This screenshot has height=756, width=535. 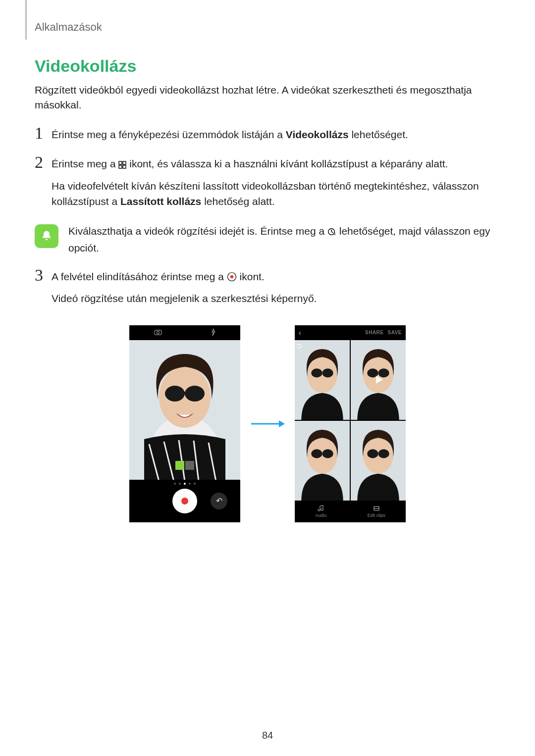 I want to click on section-title: Videokollázs, so click(x=268, y=66).